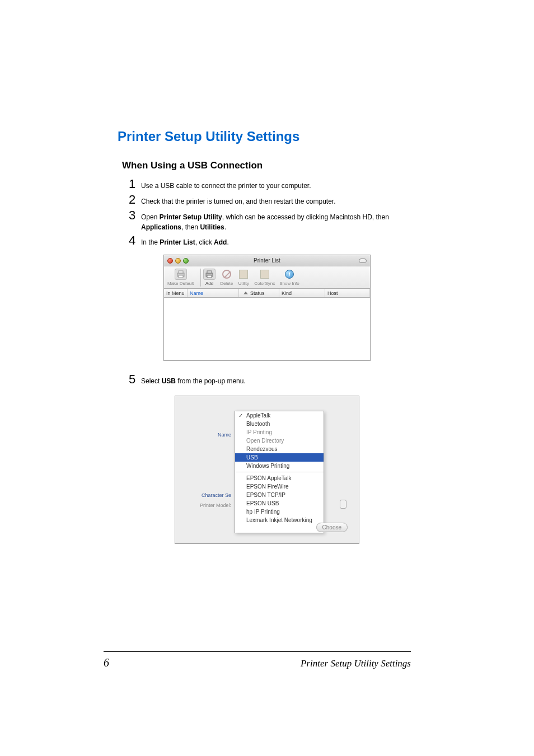  I want to click on choose-button: Choose, so click(332, 527).